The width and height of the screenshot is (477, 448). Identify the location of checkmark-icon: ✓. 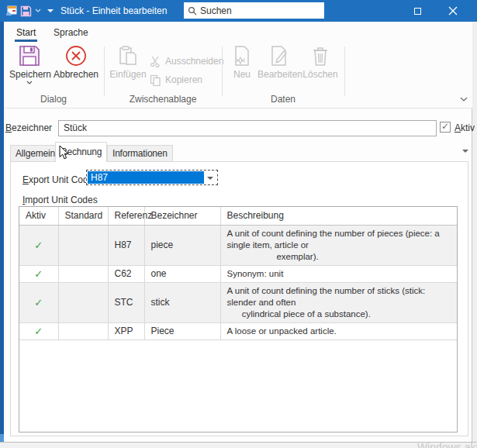
(445, 126).